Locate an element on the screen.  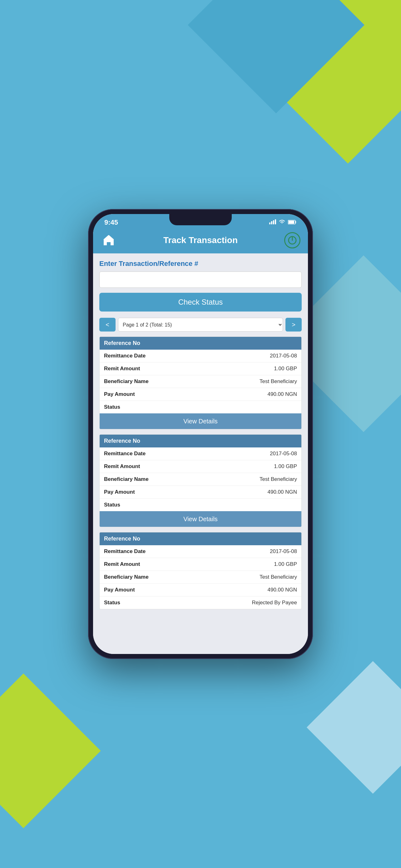
card-reference-no-label-2: Reference No is located at coordinates (122, 441).